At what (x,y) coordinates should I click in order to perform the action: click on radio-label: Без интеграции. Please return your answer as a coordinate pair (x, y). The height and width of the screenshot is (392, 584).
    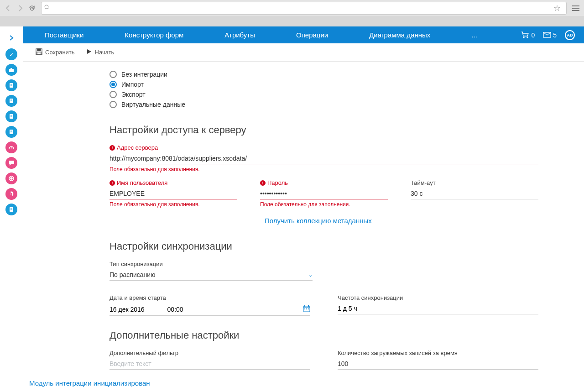
    Looking at the image, I should click on (144, 74).